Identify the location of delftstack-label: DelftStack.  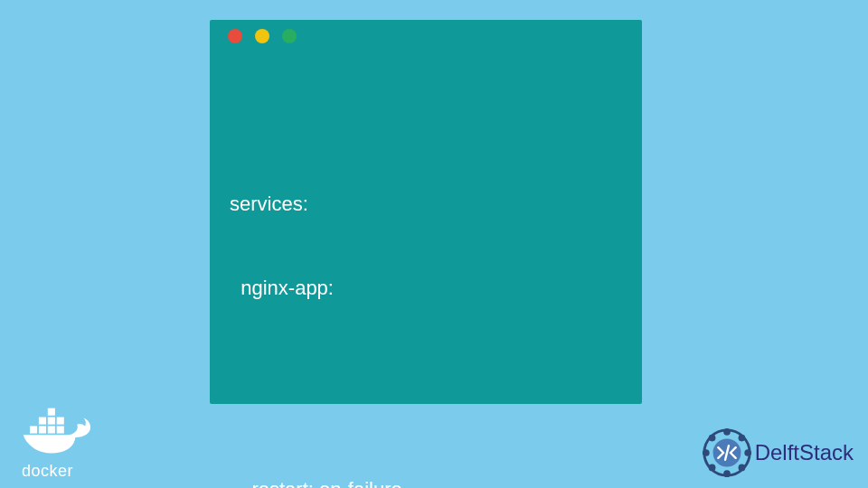
(805, 453).